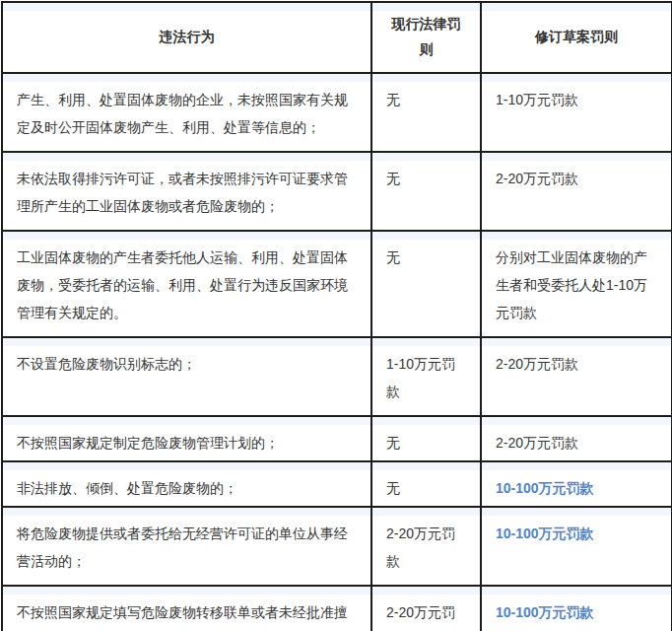 The height and width of the screenshot is (631, 672). What do you see at coordinates (187, 608) in the screenshot?
I see `behavior-cell: 不按照国家规定填写危险废物转移联单或者未经批准擅自转移危险废物的；` at bounding box center [187, 608].